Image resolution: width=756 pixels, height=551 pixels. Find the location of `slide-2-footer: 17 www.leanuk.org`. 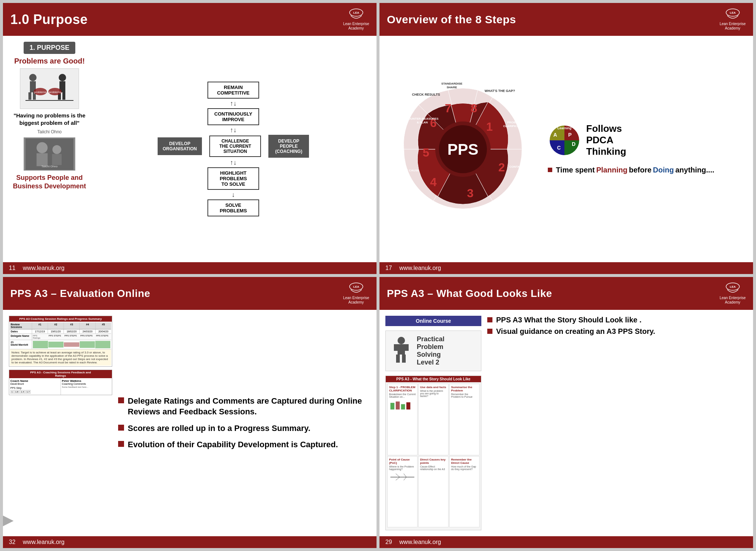

slide-2-footer: 17 www.leanuk.org is located at coordinates (566, 268).